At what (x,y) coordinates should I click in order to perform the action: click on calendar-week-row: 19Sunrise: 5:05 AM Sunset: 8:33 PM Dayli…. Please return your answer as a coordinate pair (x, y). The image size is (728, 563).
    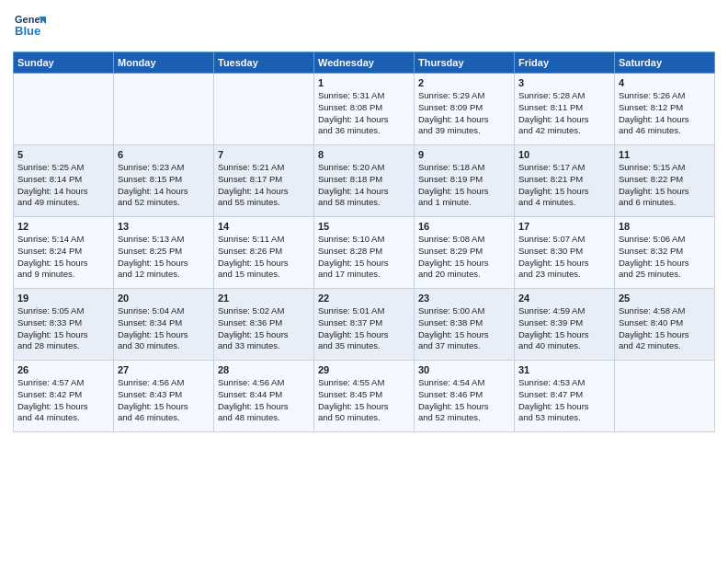
    Looking at the image, I should click on (364, 325).